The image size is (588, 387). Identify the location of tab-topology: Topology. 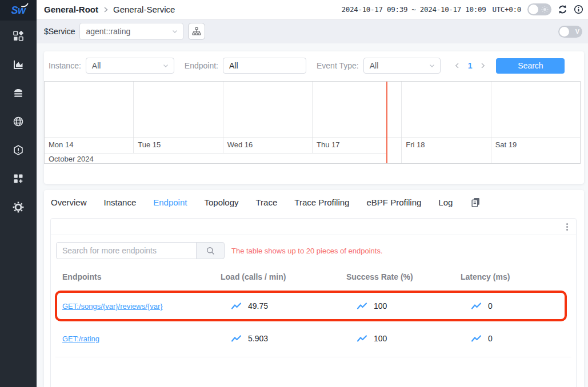
(221, 202).